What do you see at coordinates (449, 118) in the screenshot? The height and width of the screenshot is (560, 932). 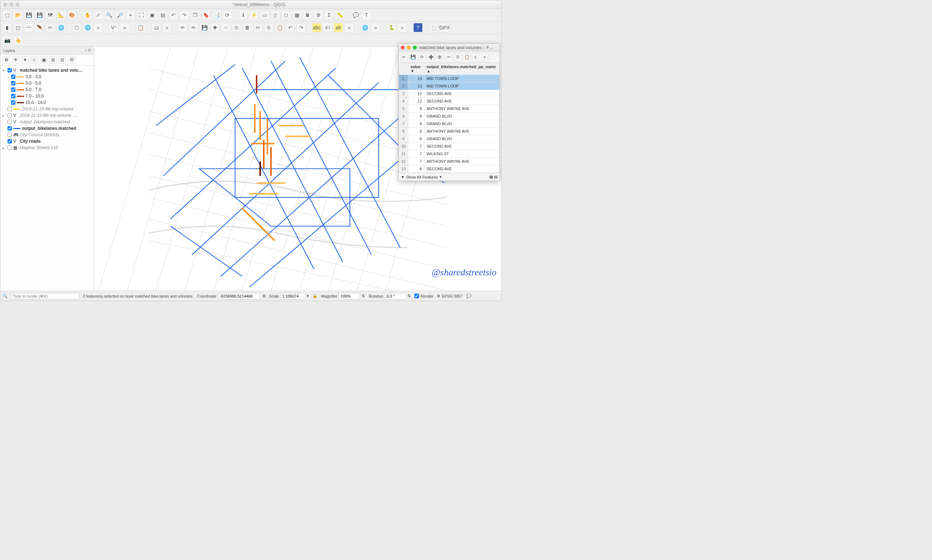 I see `attr-table: value ▼ output_bikelanes.matched_pp_name…` at bounding box center [449, 118].